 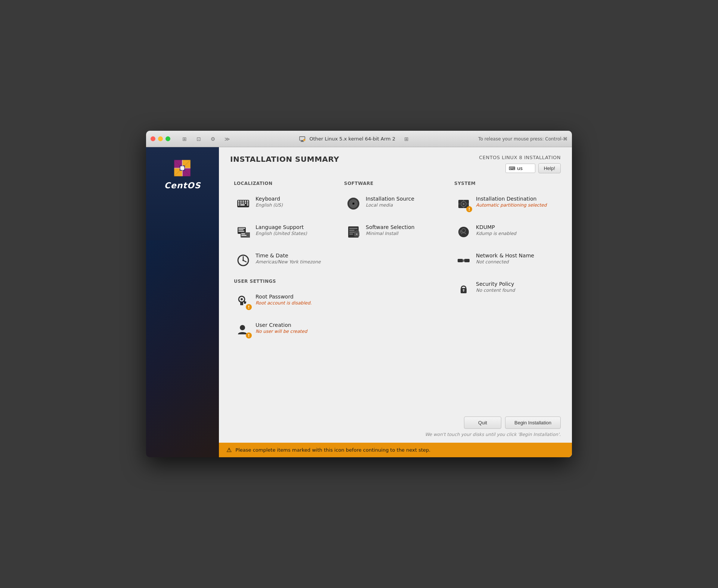 I want to click on clone-icon: ⊞, so click(x=406, y=139).